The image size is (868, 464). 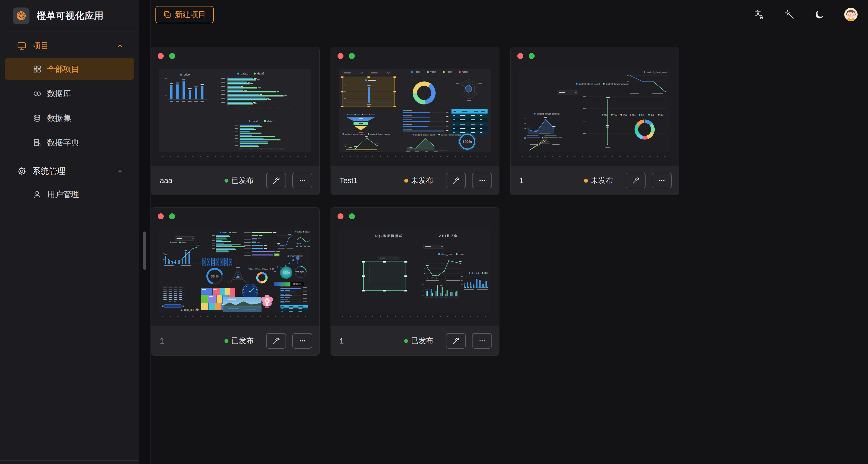 What do you see at coordinates (440, 72) in the screenshot?
I see `mini-legend-grades: 一年级 二年级 三年级 四年级` at bounding box center [440, 72].